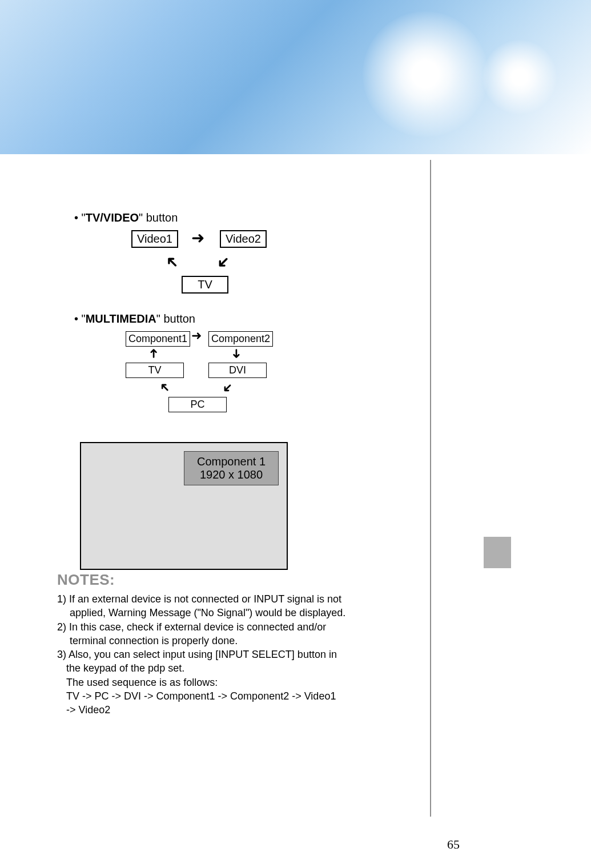  Describe the element at coordinates (241, 339) in the screenshot. I see `box-component2: Component2` at that location.